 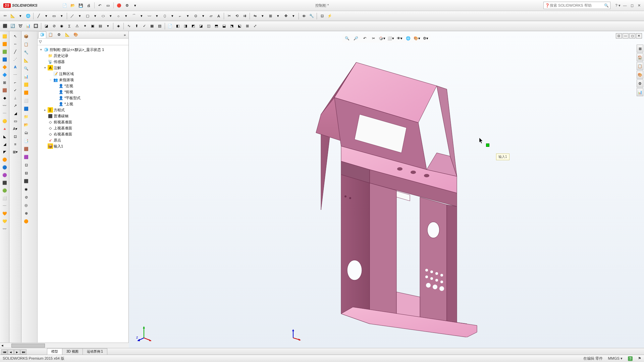 I want to click on vp-restore-icon: ⊡, so click(x=619, y=36).